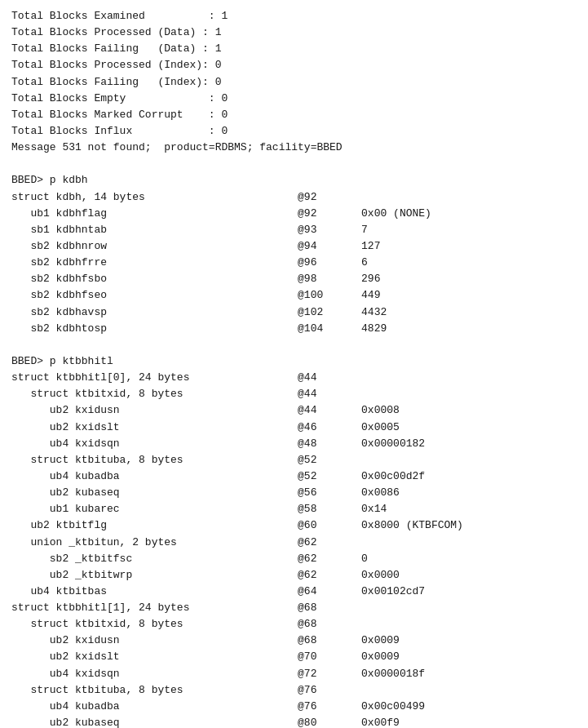 This screenshot has height=728, width=588. What do you see at coordinates (222, 214) in the screenshot?
I see `terminal-line: ub1 kdbhflag @92 0x00 (NONE)` at bounding box center [222, 214].